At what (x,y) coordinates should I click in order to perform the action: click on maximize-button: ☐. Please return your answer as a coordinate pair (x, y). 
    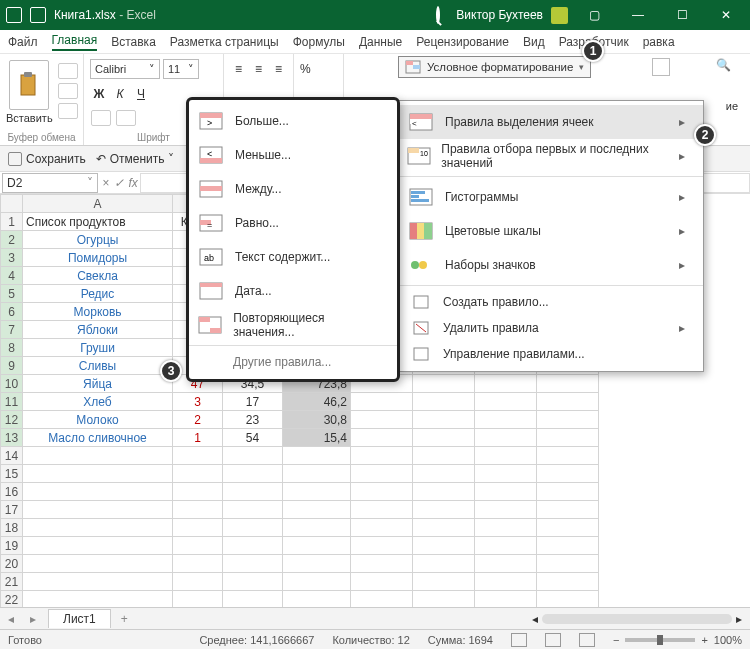
    Looking at the image, I should click on (682, 15).